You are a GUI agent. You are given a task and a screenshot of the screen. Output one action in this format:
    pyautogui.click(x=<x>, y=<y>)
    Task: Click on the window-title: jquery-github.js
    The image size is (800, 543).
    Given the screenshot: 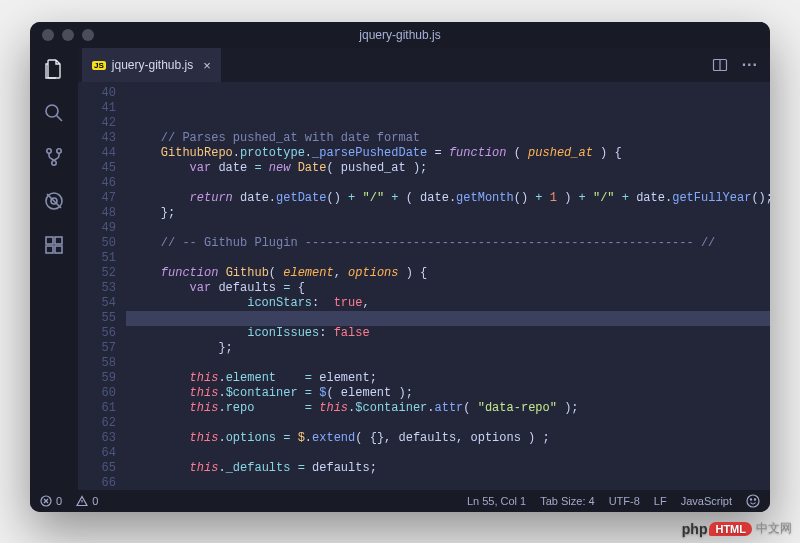 What is the action you would take?
    pyautogui.click(x=400, y=35)
    